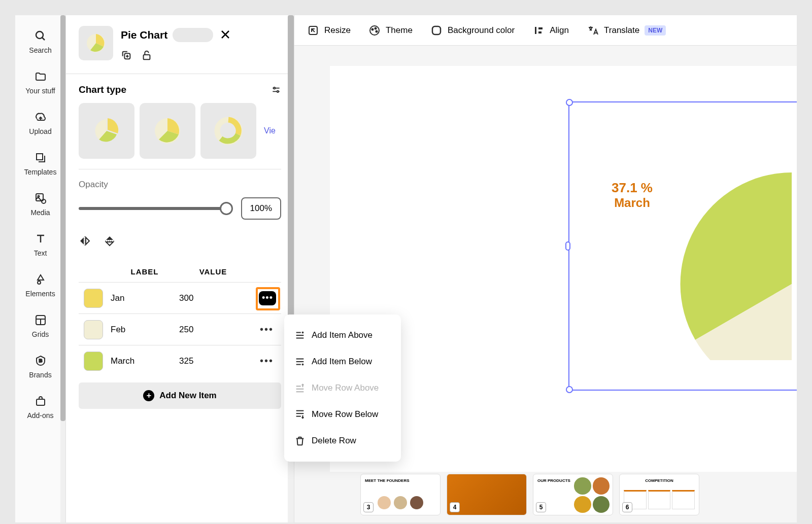 This screenshot has width=812, height=524. Describe the element at coordinates (180, 361) in the screenshot. I see `table-row: March 325 •••` at that location.